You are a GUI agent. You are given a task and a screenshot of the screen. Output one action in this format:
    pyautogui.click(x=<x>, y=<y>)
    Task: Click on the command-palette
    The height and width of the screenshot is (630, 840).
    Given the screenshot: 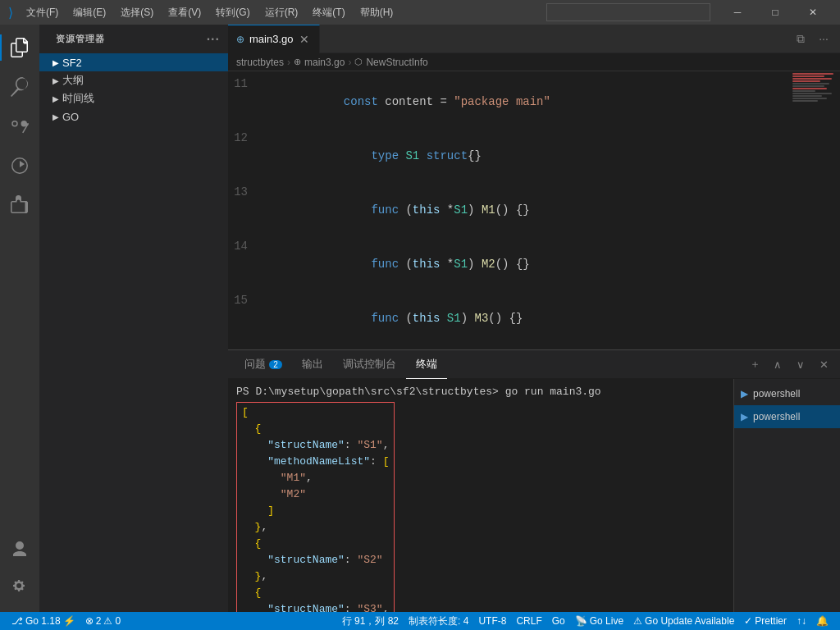 What is the action you would take?
    pyautogui.click(x=628, y=12)
    